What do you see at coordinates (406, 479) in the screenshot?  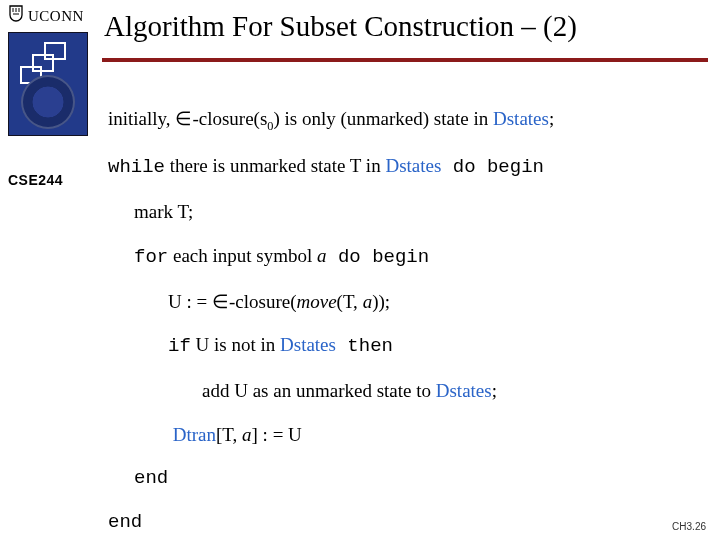 I see `line-end-inner: end` at bounding box center [406, 479].